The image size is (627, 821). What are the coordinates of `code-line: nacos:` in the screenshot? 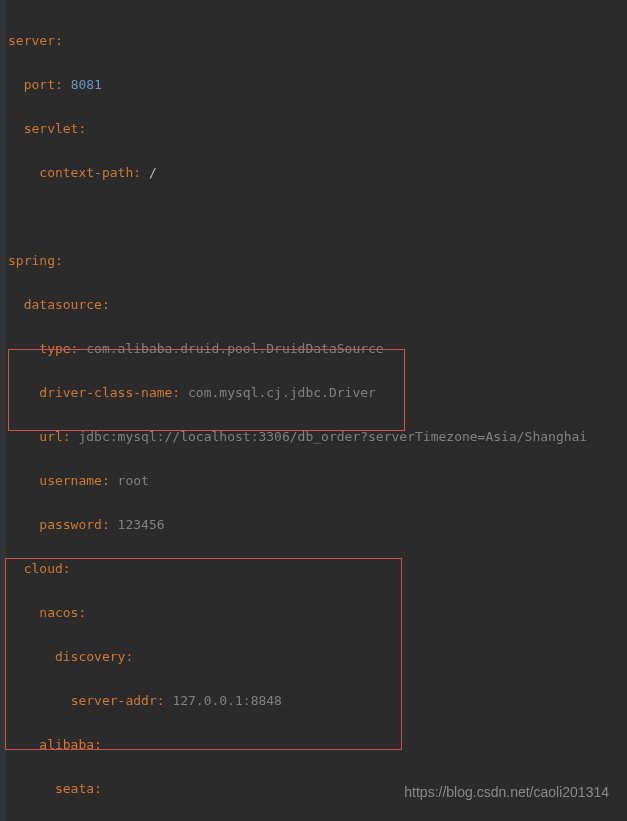 It's located at (318, 613).